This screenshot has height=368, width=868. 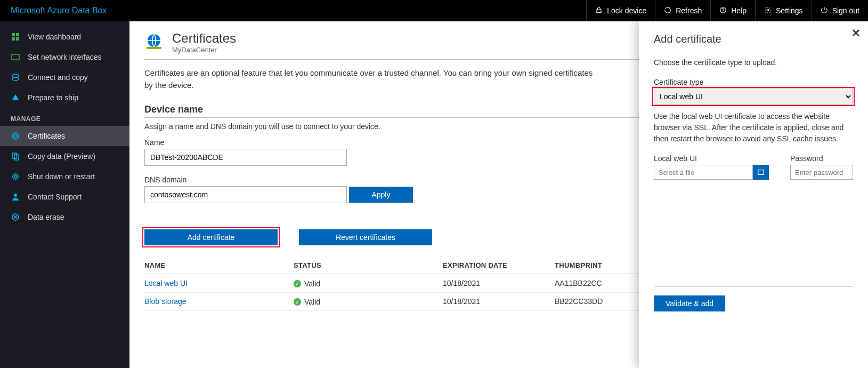 What do you see at coordinates (154, 43) in the screenshot?
I see `page-icon` at bounding box center [154, 43].